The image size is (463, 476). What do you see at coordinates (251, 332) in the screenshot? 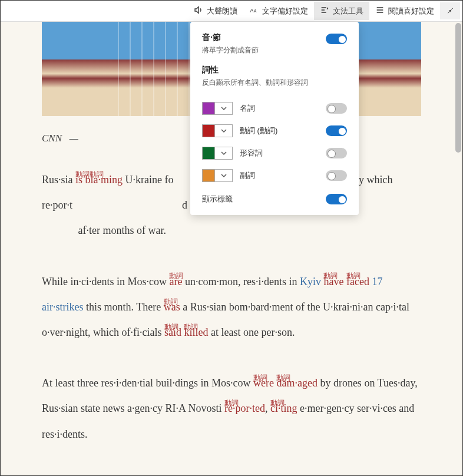
I see `text: at least one per·son.` at bounding box center [251, 332].